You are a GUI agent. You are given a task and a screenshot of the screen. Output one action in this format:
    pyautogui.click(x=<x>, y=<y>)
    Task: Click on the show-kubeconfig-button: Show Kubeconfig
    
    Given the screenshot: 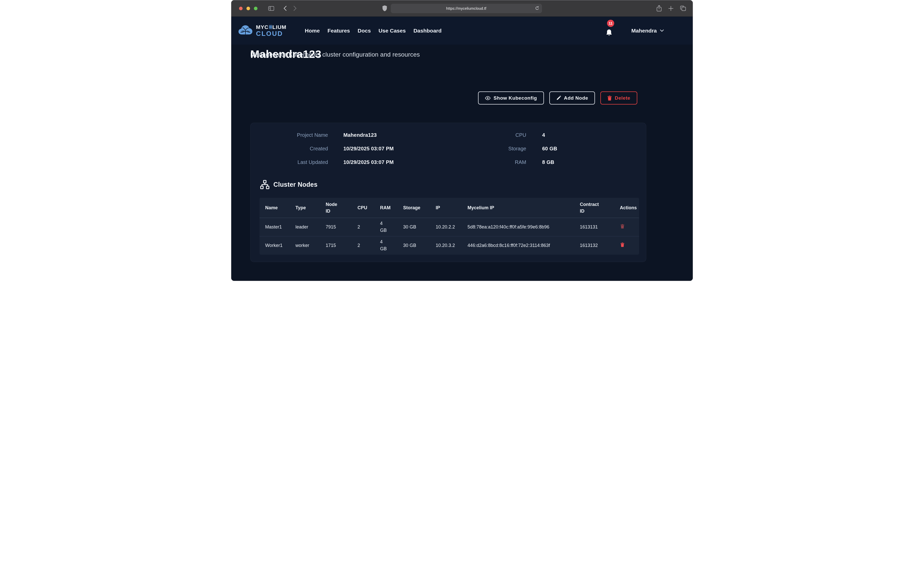 What is the action you would take?
    pyautogui.click(x=511, y=98)
    